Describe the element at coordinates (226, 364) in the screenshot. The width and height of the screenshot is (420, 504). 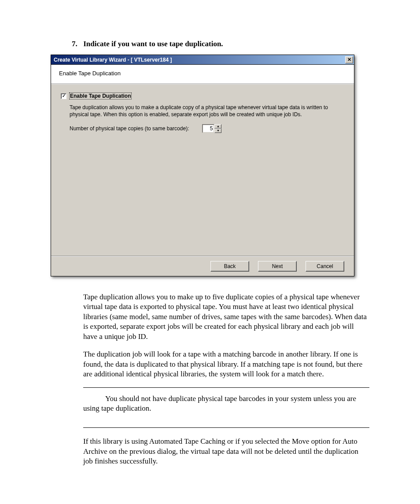
I see `paragraph-2: The duplication job will look for a tape…` at that location.